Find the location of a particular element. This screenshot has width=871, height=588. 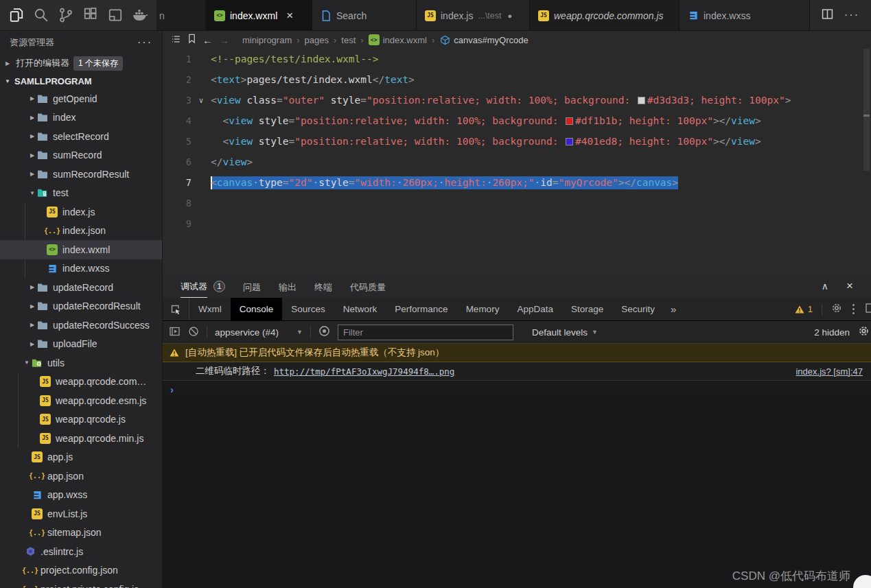

code-line: 4 <view style="position:relative; width:… is located at coordinates (517, 121).